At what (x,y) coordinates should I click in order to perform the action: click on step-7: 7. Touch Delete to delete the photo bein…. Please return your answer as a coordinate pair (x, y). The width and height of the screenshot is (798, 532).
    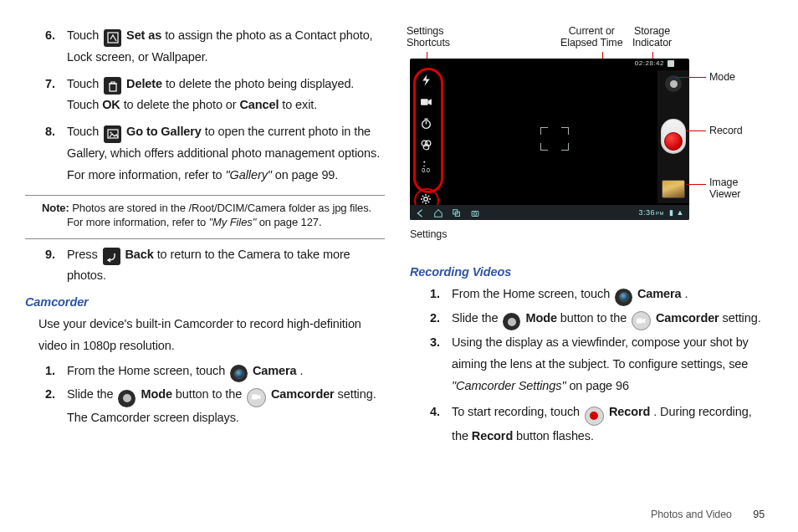
    Looking at the image, I should click on (205, 95).